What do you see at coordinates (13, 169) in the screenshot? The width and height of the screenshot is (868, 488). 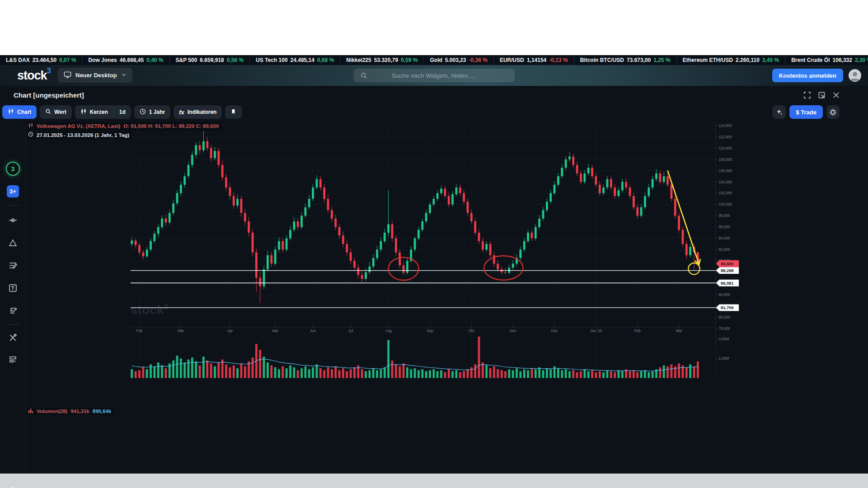 I see `stock3-badge-icon: 3` at bounding box center [13, 169].